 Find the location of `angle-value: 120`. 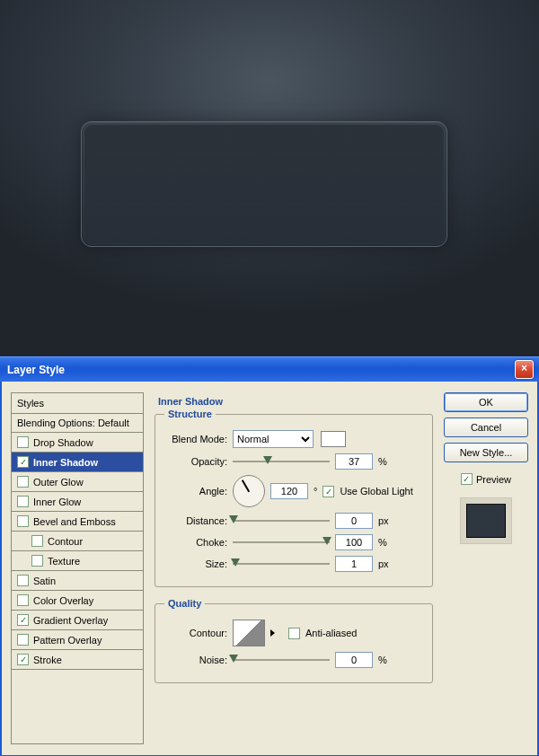

angle-value: 120 is located at coordinates (289, 491).